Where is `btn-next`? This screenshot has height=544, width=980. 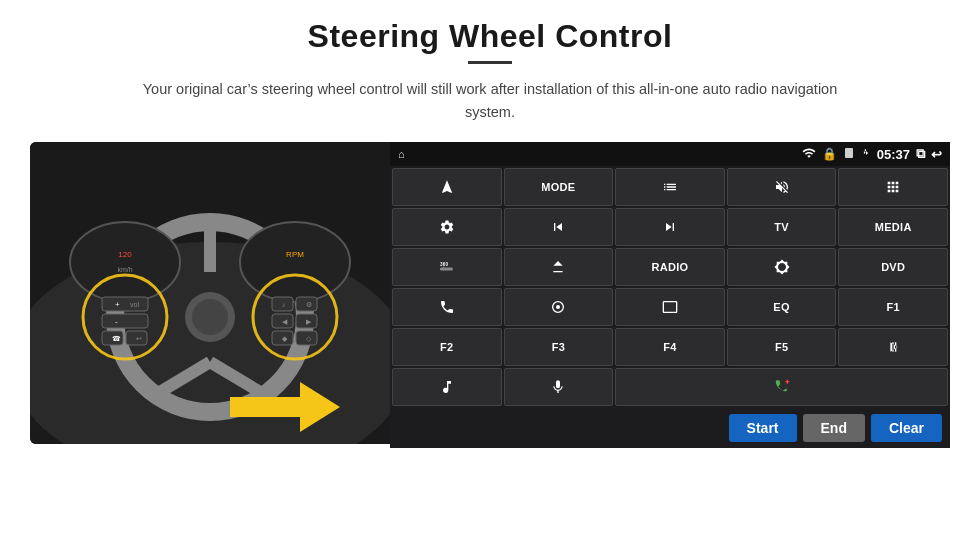 btn-next is located at coordinates (670, 227).